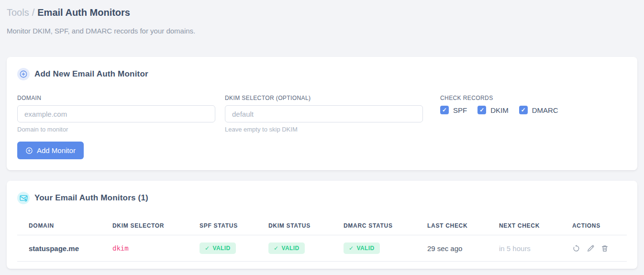 The width and height of the screenshot is (644, 275). Describe the element at coordinates (504, 98) in the screenshot. I see `check-records-label: CHECK RECORDS` at that location.